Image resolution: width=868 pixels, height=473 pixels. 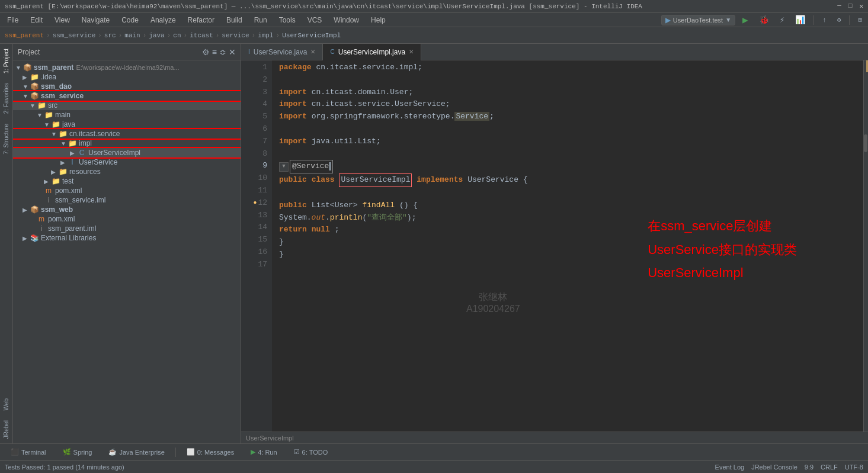 What do you see at coordinates (698, 20) in the screenshot?
I see `run-config-selector: ▶ UserDaoTest.test ▼` at bounding box center [698, 20].